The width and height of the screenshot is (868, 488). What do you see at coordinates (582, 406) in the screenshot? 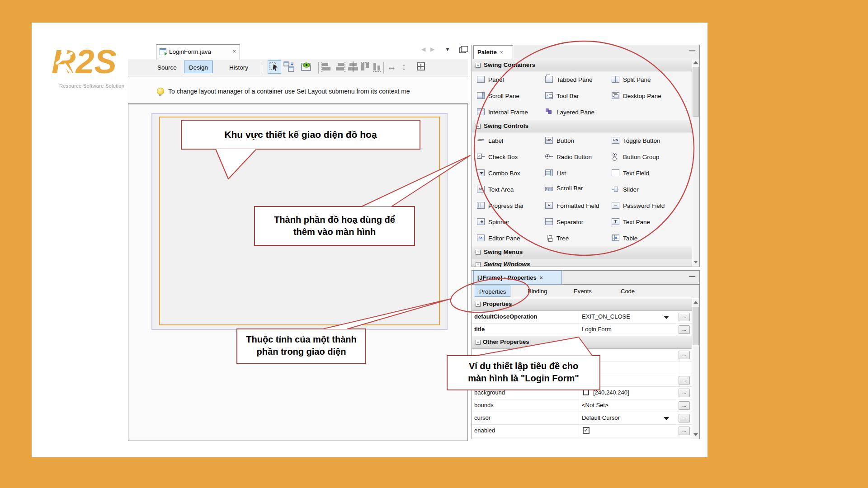
I see `property-row-bounds: bounds <Not Set> ...` at bounding box center [582, 406].